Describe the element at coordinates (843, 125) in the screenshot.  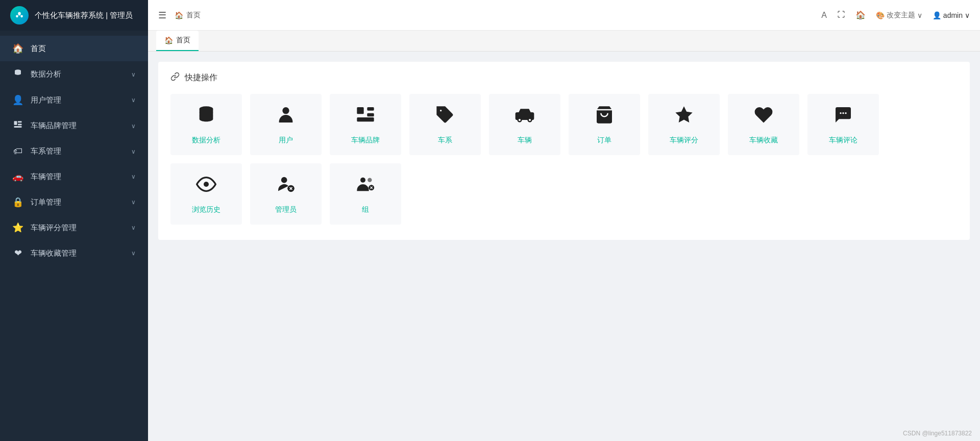
I see `action-comment: 车辆评论` at that location.